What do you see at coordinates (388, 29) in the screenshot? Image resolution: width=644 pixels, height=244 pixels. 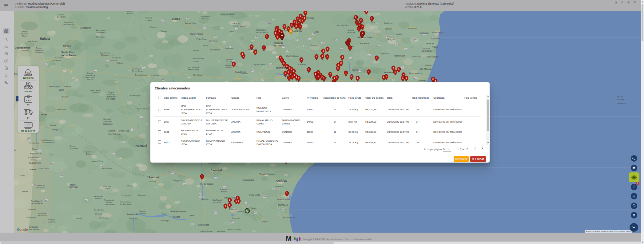 I see `svg-text: Salinas` at bounding box center [388, 29].